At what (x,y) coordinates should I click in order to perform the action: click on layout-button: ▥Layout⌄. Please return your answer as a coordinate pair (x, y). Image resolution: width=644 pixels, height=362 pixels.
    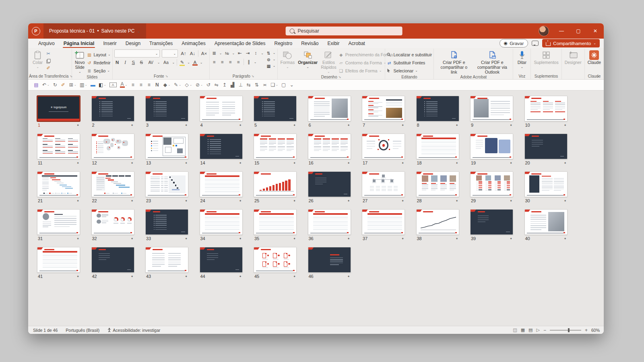
    Looking at the image, I should click on (99, 55).